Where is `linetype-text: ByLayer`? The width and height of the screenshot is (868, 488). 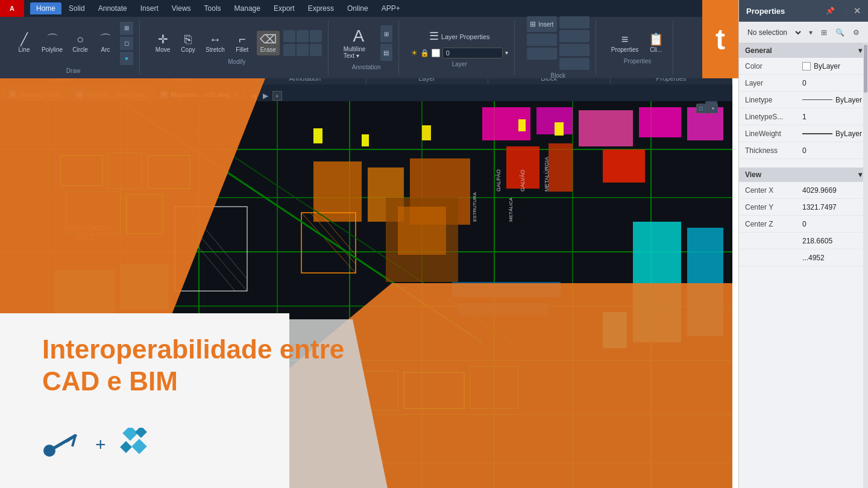 linetype-text: ByLayer is located at coordinates (849, 100).